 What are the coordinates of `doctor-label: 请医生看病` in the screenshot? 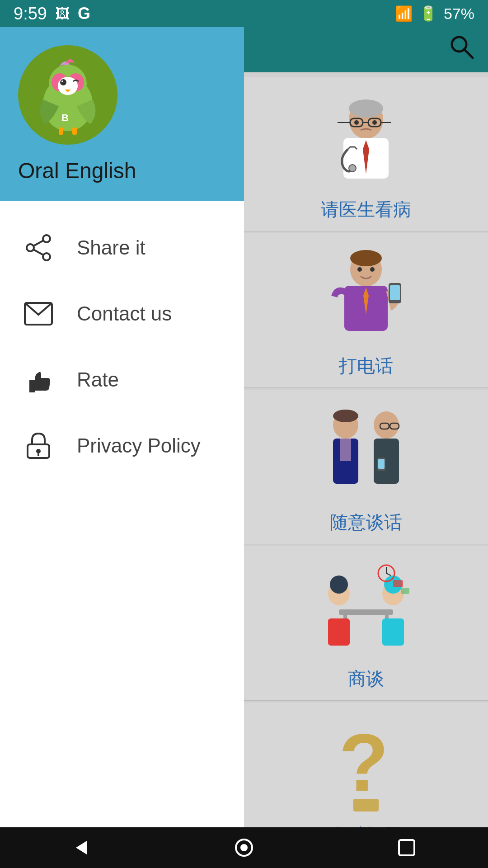 It's located at (366, 210).